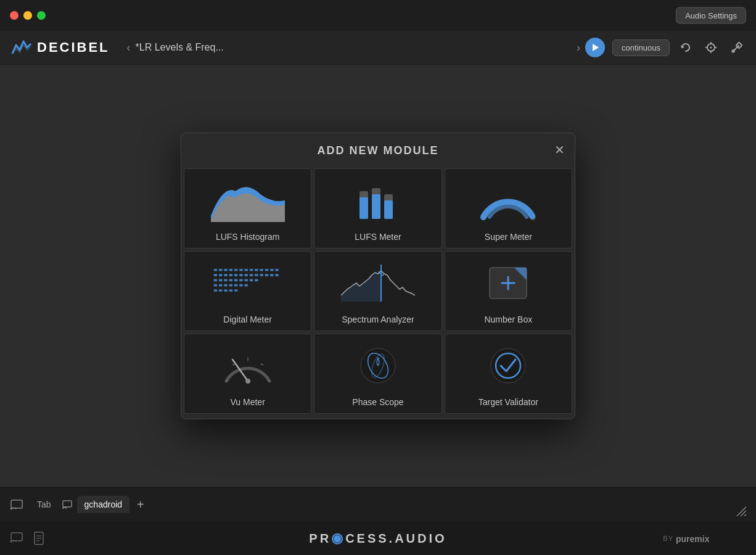  Describe the element at coordinates (379, 150) in the screenshot. I see `modal-title: ADD NEW MODULE` at that location.